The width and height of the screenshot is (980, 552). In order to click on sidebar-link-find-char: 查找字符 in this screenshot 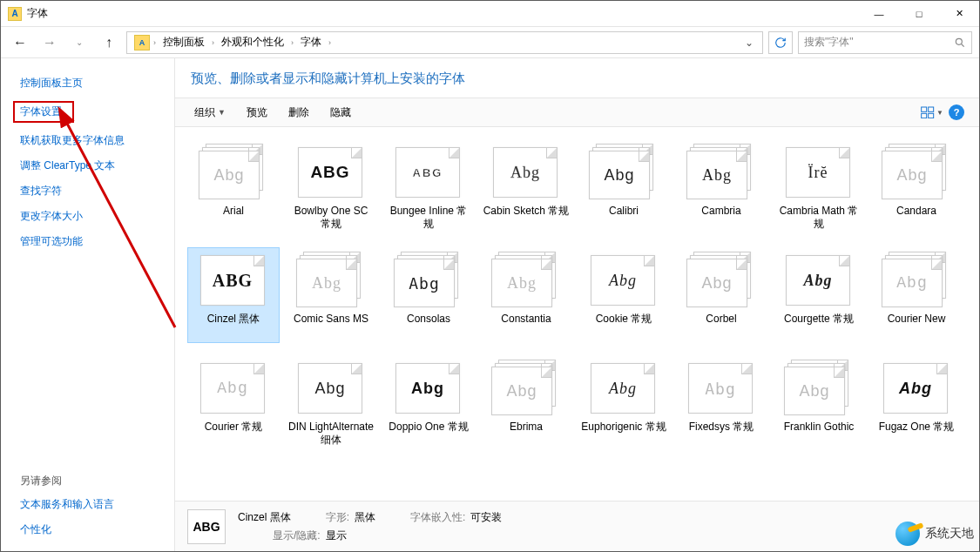, I will do `click(89, 192)`.